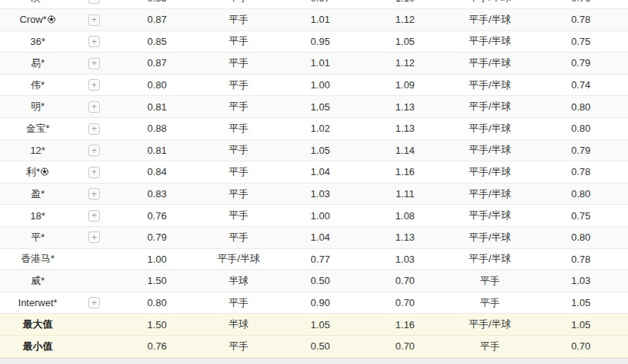  What do you see at coordinates (38, 63) in the screenshot?
I see `bookmaker-name: 易*` at bounding box center [38, 63].